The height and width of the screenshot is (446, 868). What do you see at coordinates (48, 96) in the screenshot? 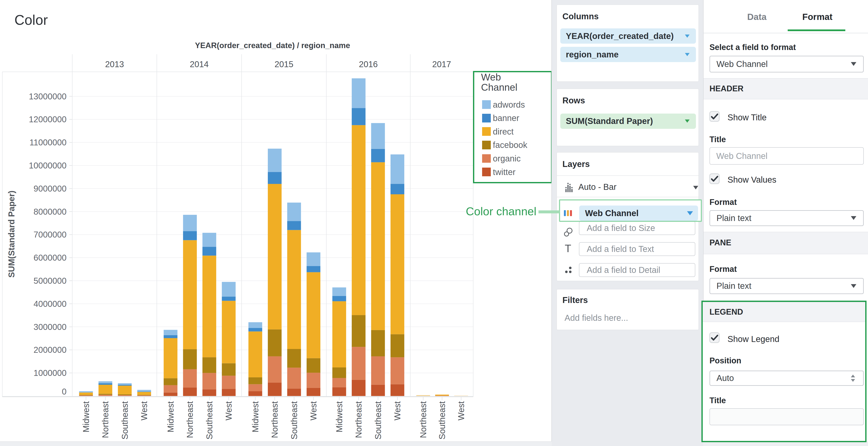
I see `svg-text: 13000000` at bounding box center [48, 96].